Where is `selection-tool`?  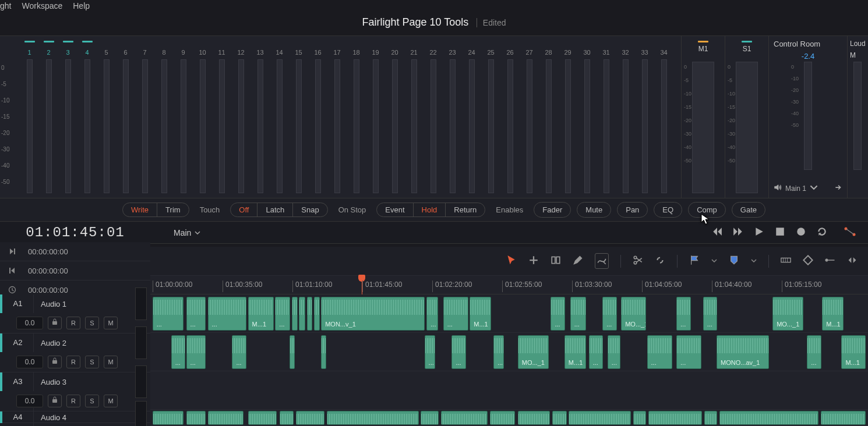
selection-tool is located at coordinates (511, 261).